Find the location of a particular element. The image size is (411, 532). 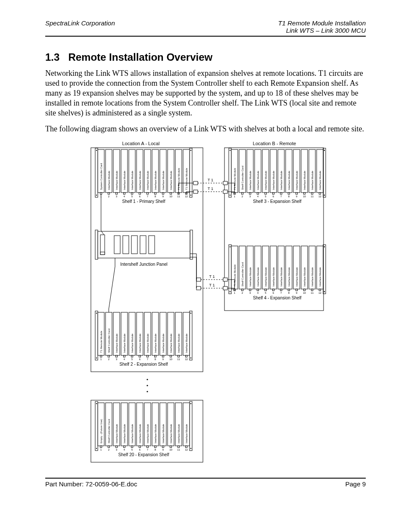

svg-text: 12 is located at coordinates (186, 359).